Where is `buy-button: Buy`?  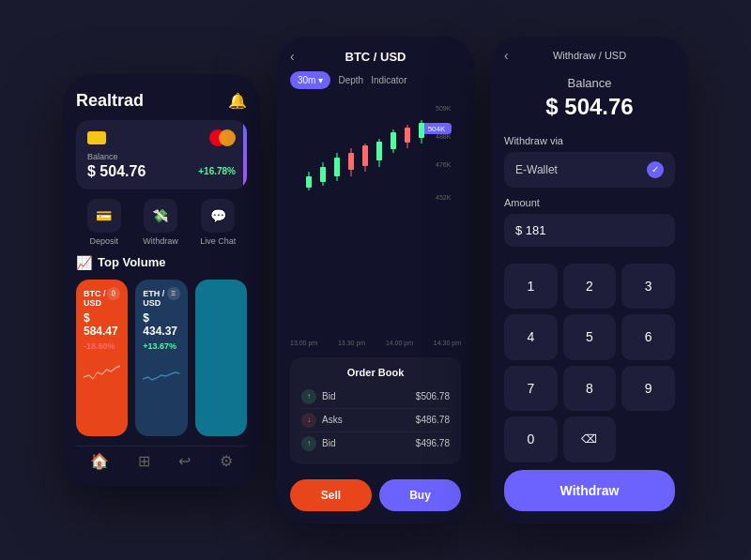 buy-button: Buy is located at coordinates (421, 495).